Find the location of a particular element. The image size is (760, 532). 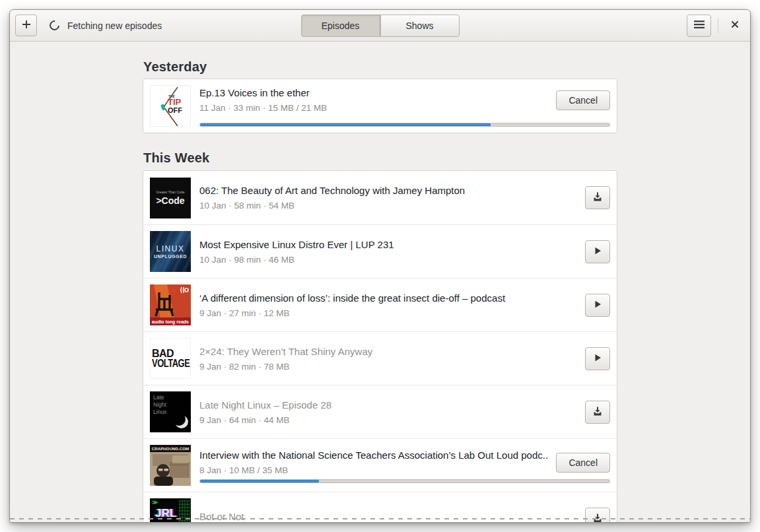

scroll-undershoot-indicator is located at coordinates (380, 519).